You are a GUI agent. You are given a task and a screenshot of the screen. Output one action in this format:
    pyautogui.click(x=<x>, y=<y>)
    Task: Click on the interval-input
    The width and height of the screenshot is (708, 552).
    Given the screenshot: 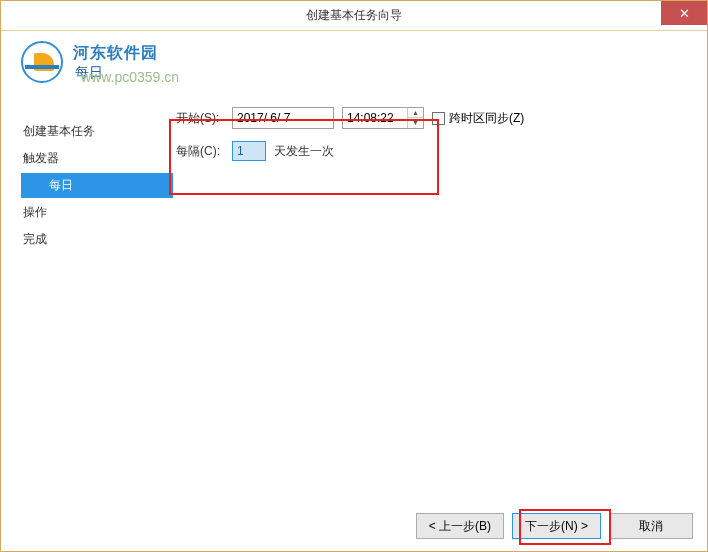 What is the action you would take?
    pyautogui.click(x=249, y=151)
    